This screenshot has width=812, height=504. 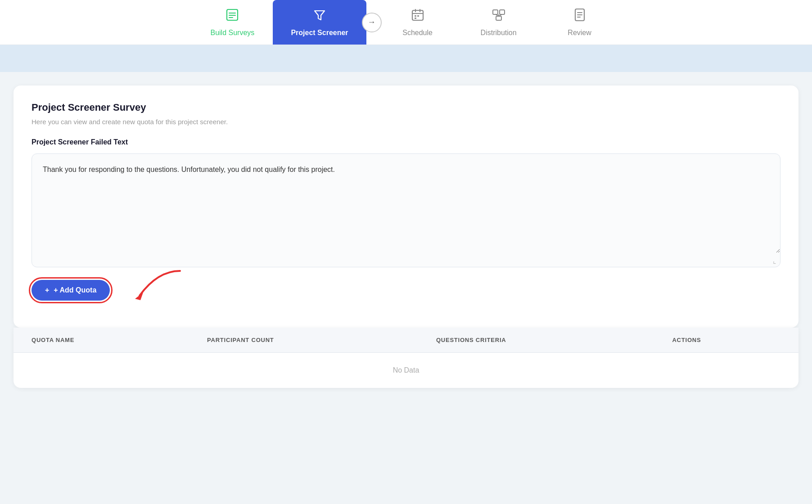 What do you see at coordinates (101, 340) in the screenshot?
I see `col-quota-name: QUOTA NAME` at bounding box center [101, 340].